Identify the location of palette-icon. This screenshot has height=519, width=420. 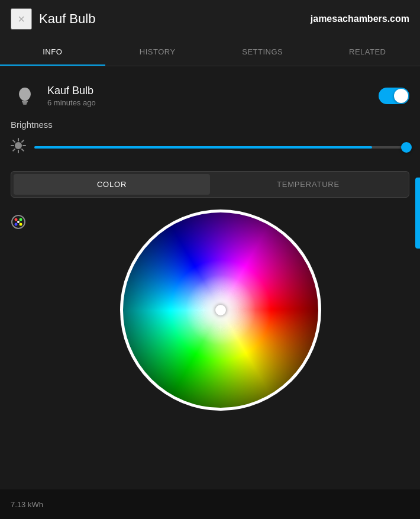
(18, 224).